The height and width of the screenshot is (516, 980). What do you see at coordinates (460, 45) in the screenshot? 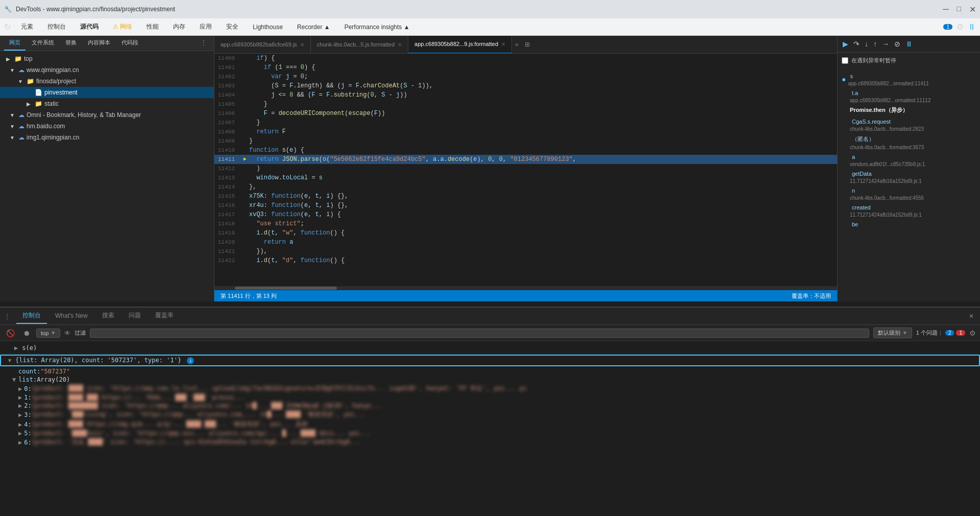
I see `editor-tab-3: app.c689305b882...9.js:formatted ✕` at bounding box center [460, 45].